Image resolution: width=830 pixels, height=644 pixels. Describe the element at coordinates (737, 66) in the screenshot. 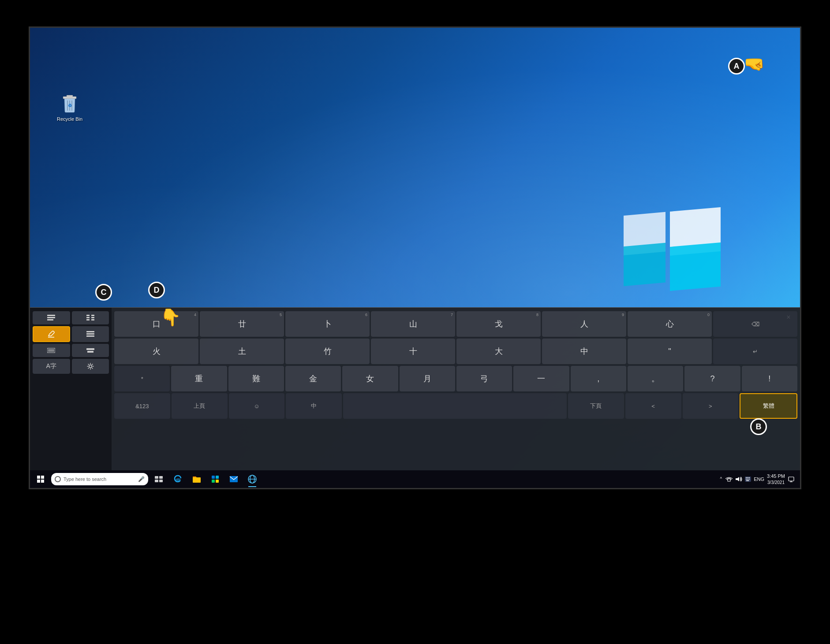

I see `annotation-A: A` at that location.